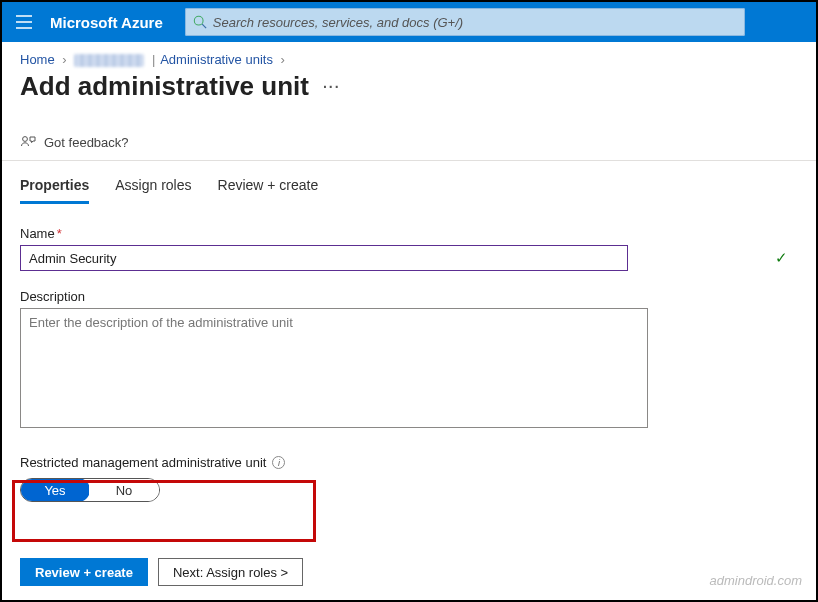 Image resolution: width=818 pixels, height=602 pixels. What do you see at coordinates (278, 462) in the screenshot?
I see `info-icon: i` at bounding box center [278, 462].